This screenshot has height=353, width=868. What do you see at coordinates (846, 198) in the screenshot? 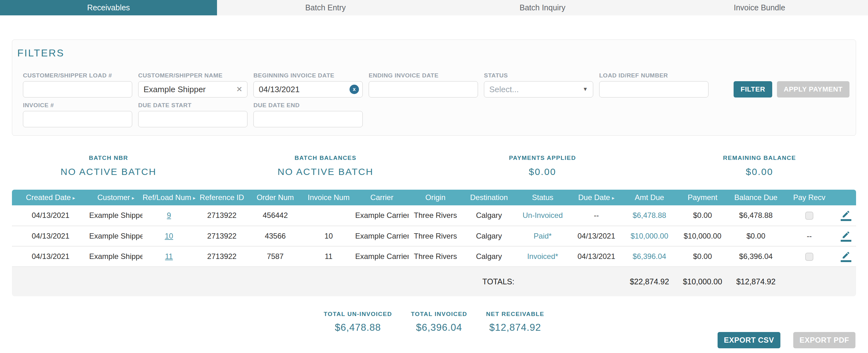
I see `col-edit` at bounding box center [846, 198].